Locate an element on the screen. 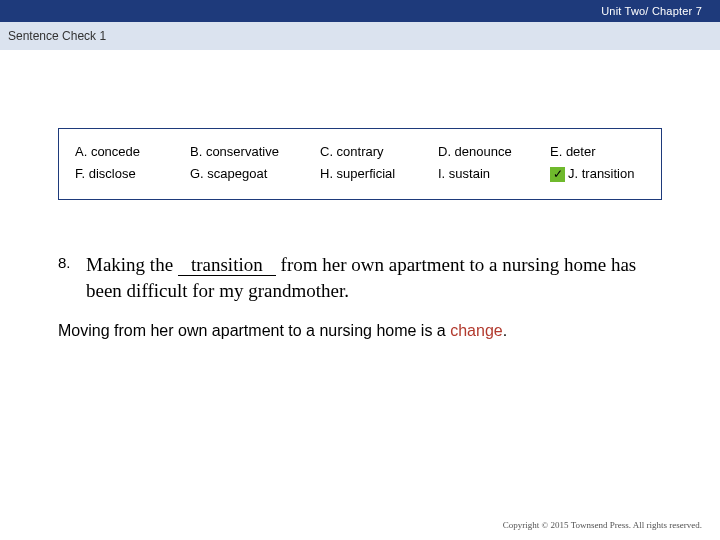 The width and height of the screenshot is (720, 540). word-bank-row-1: A. concede B. conservative C. contrary D… is located at coordinates (360, 152).